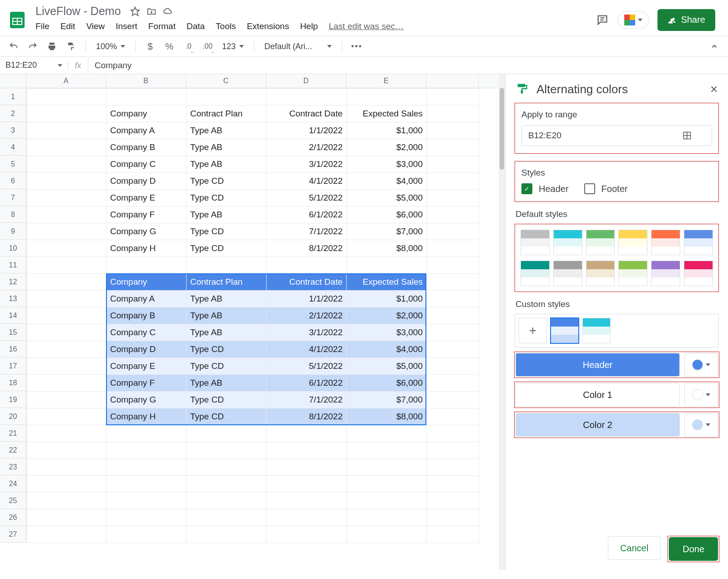 This screenshot has width=728, height=579. What do you see at coordinates (188, 46) in the screenshot?
I see `decrease-decimal-button: .0←` at bounding box center [188, 46].